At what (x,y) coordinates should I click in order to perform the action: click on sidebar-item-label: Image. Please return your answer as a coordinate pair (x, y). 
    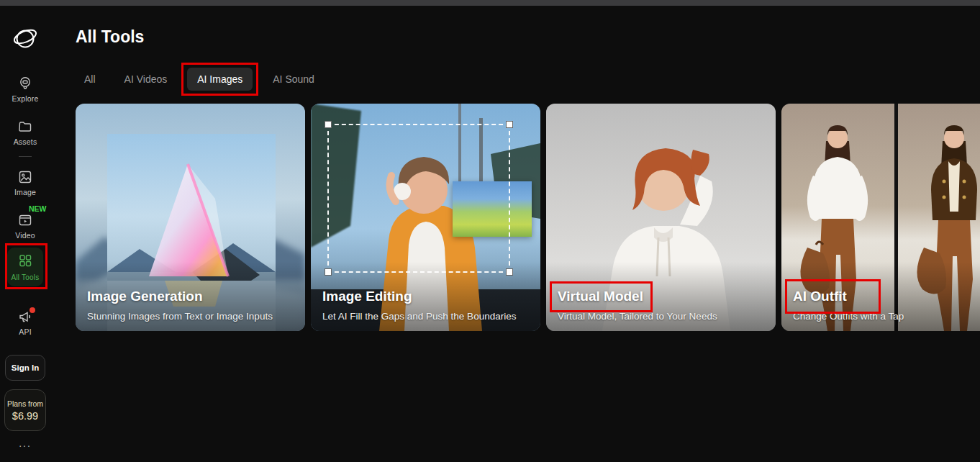
    Looking at the image, I should click on (25, 192).